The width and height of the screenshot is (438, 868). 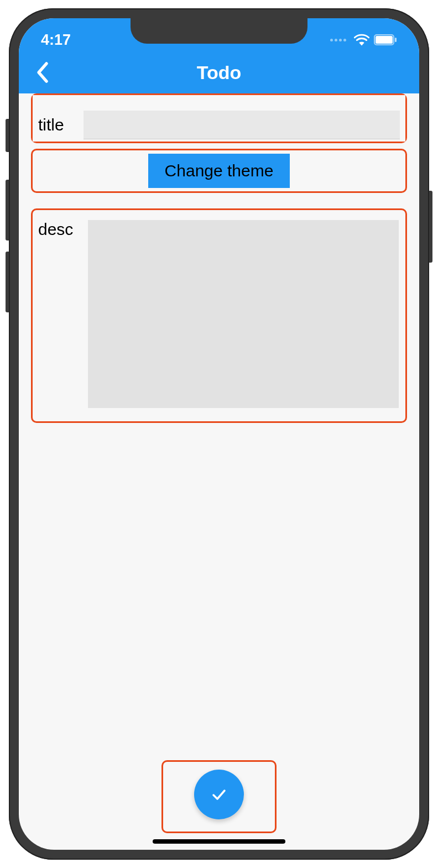 I want to click on wifi-icon, so click(x=362, y=40).